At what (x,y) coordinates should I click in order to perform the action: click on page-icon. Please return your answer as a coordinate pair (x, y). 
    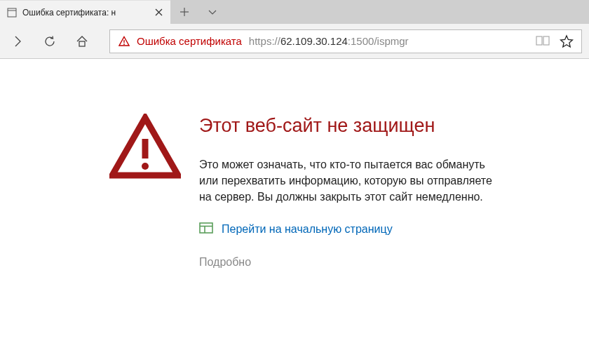
    Looking at the image, I should click on (12, 13).